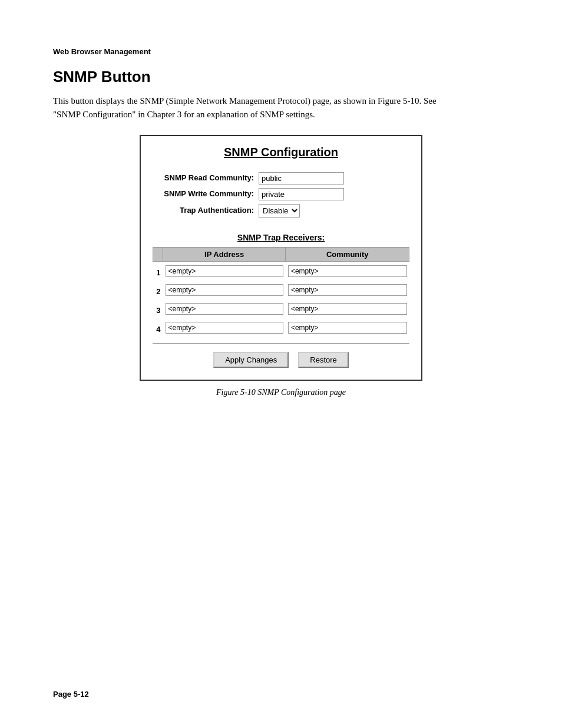 This screenshot has width=562, height=728. Describe the element at coordinates (281, 238) in the screenshot. I see `trap-receivers-title: SNMP Trap Receivers:` at that location.